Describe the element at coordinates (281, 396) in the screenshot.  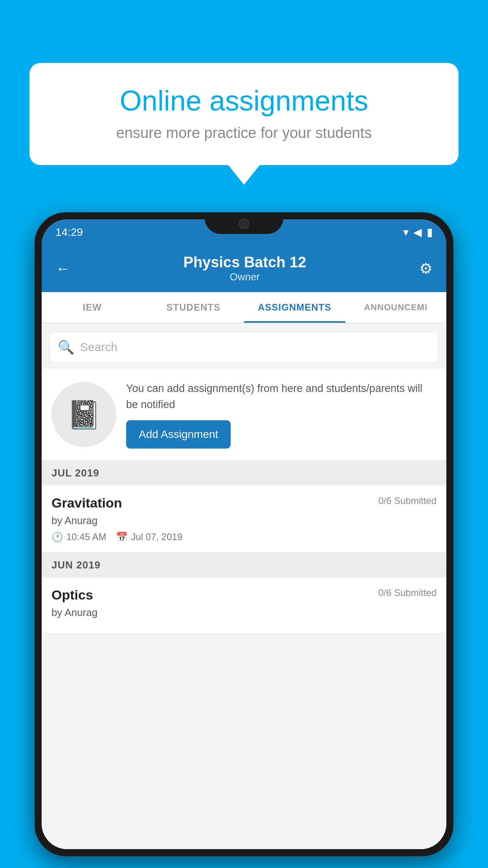
I see `promo-description: You can add assignment(s) from here and …` at that location.